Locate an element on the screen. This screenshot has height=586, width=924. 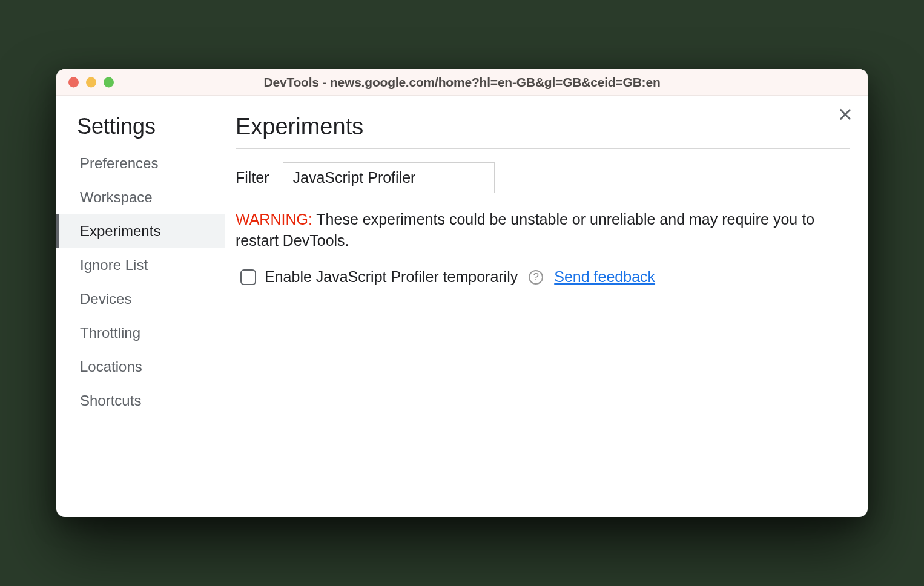
sidebar-item-experiments: Experiments is located at coordinates (140, 231).